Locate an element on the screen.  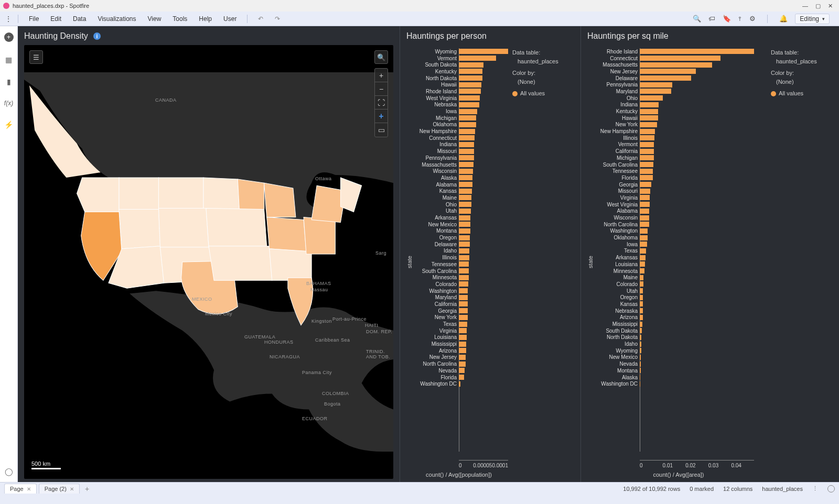
menu-edit: Edit is located at coordinates (56, 19).